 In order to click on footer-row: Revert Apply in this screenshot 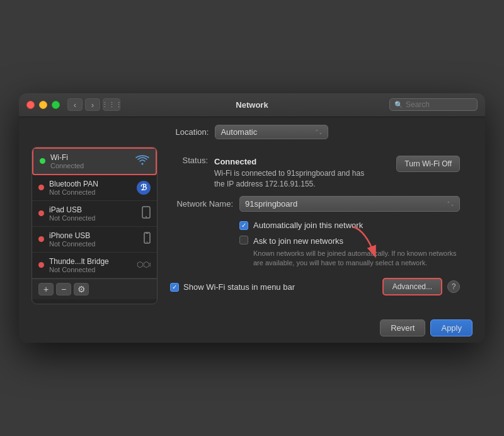, I will do `click(252, 328)`.